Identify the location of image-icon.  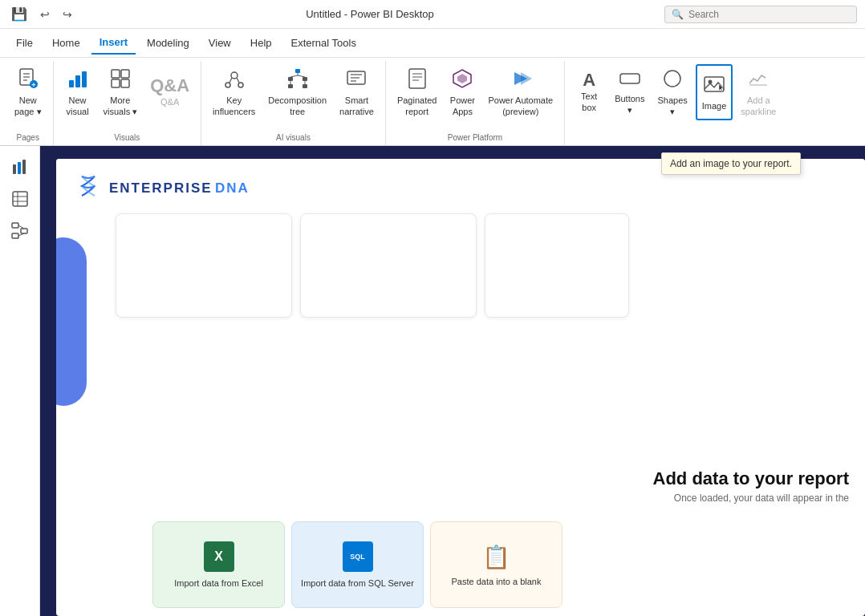
(714, 86).